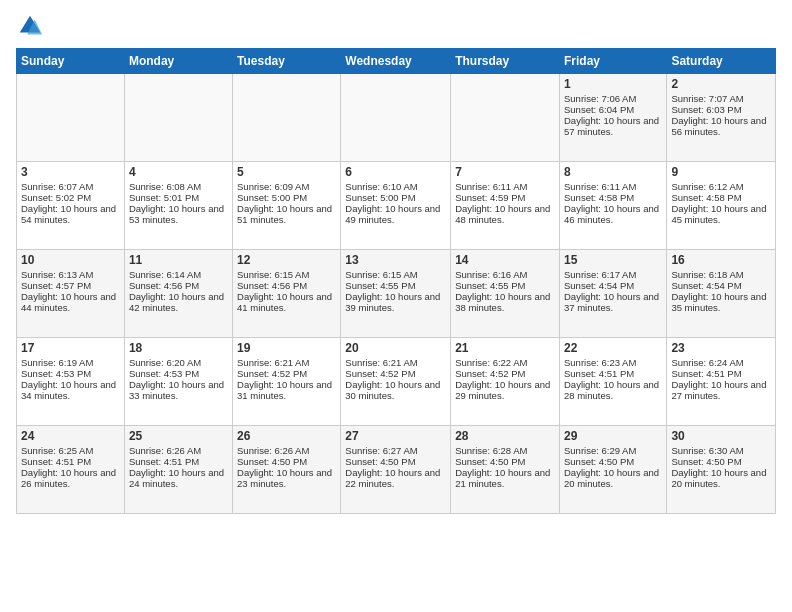 This screenshot has height=612, width=792. Describe the element at coordinates (287, 470) in the screenshot. I see `day-cell: 26Sunrise: 6:26 AMSunset: 4:50 PMDayligh…` at that location.